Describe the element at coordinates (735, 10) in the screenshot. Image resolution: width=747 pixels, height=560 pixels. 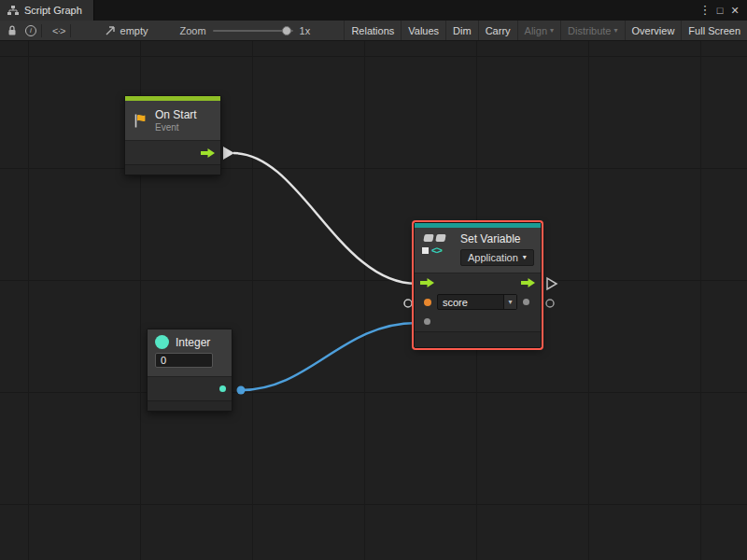
I see `close-icon: ✕` at that location.